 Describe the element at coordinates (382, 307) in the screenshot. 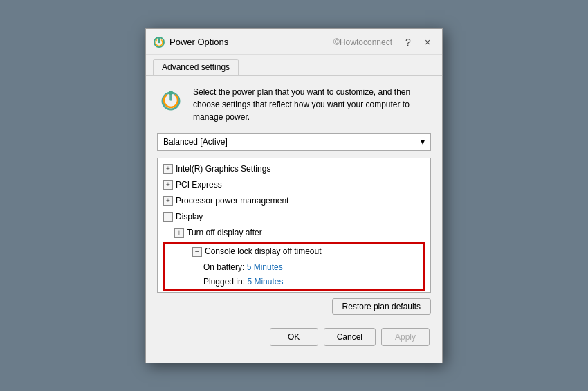

I see `restore-defaults-button: Restore plan defaults` at that location.